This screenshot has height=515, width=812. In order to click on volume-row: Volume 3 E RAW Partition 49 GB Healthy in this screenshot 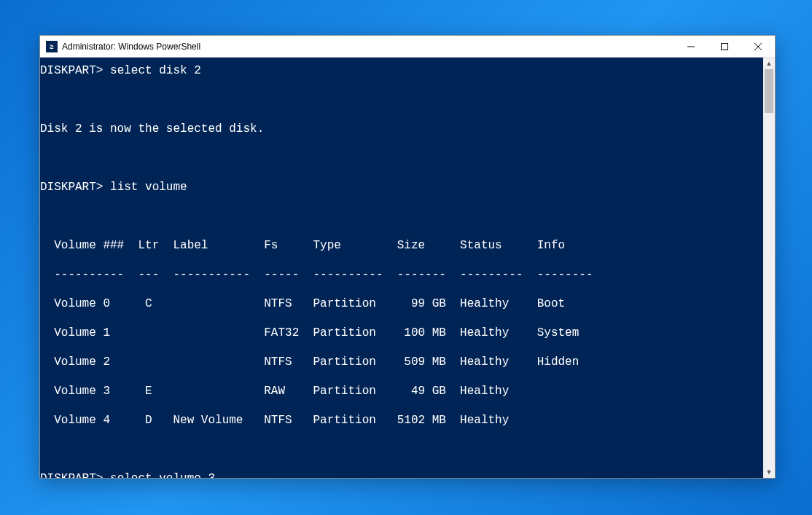, I will do `click(402, 391)`.